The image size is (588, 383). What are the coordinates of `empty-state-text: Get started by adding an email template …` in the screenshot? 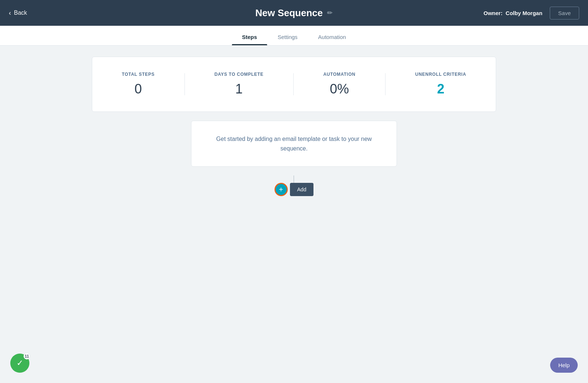 It's located at (294, 143).